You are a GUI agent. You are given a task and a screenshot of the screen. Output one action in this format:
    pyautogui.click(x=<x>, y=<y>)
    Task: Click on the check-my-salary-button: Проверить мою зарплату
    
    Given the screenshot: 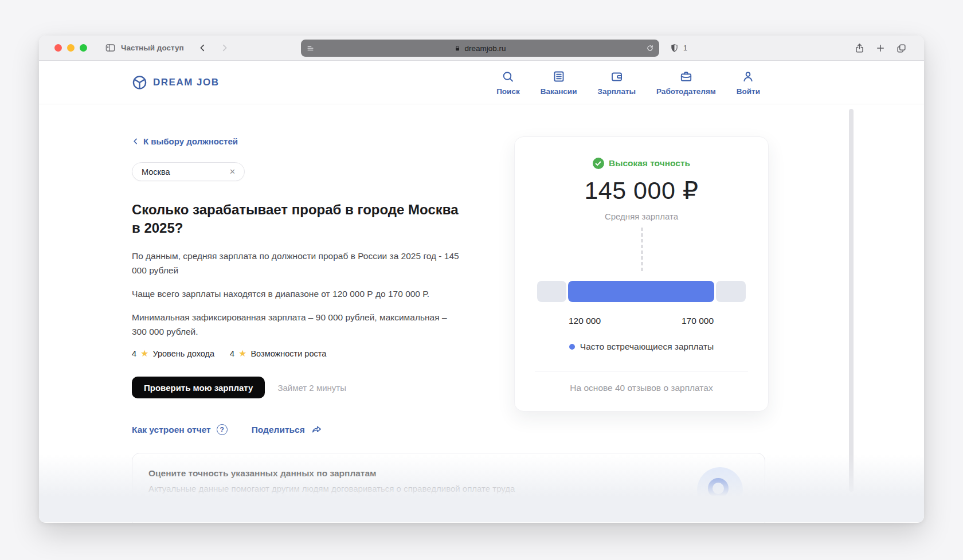 What is the action you would take?
    pyautogui.click(x=198, y=387)
    